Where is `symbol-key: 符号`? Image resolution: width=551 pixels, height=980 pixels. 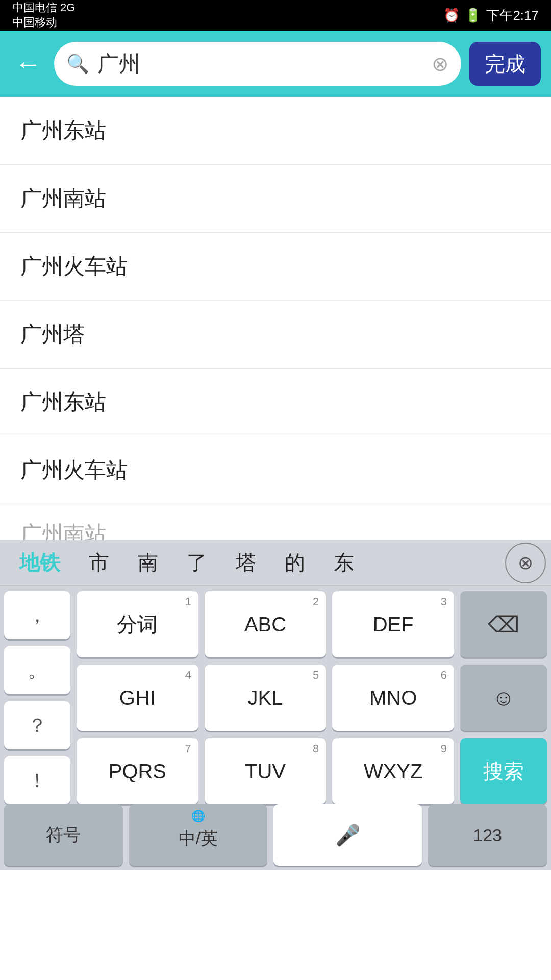
symbol-key: 符号 is located at coordinates (63, 835).